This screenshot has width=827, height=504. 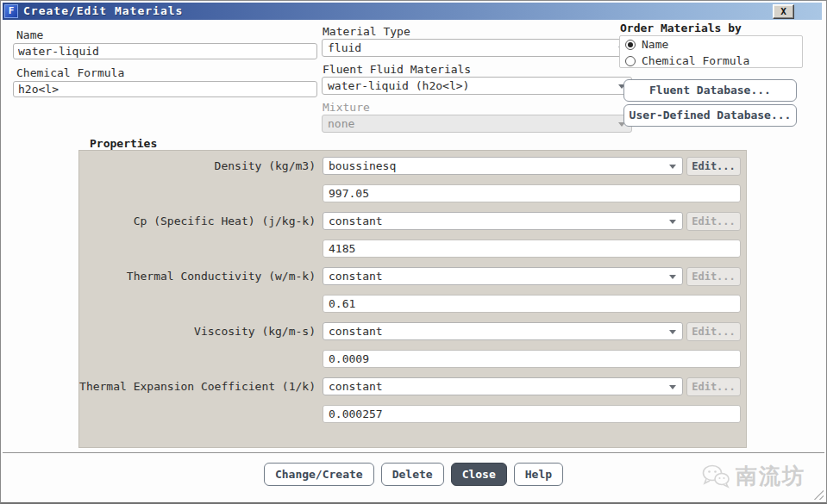 I want to click on fluent-fluid-materials-label: Fluent Fluid Materials, so click(x=397, y=69).